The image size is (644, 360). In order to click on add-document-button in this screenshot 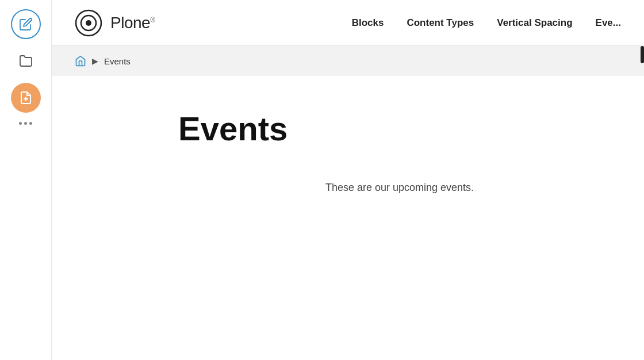, I will do `click(26, 98)`.